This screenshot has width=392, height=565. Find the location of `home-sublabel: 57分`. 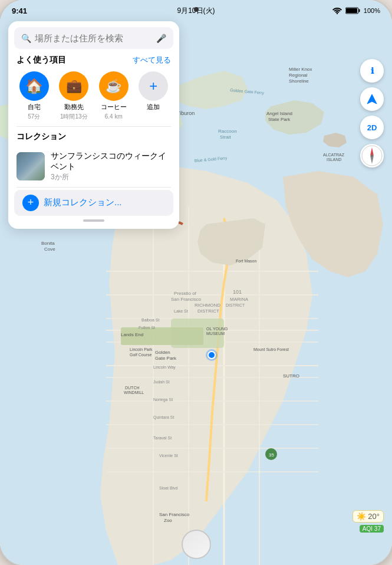

home-sublabel: 57分 is located at coordinates (34, 117).